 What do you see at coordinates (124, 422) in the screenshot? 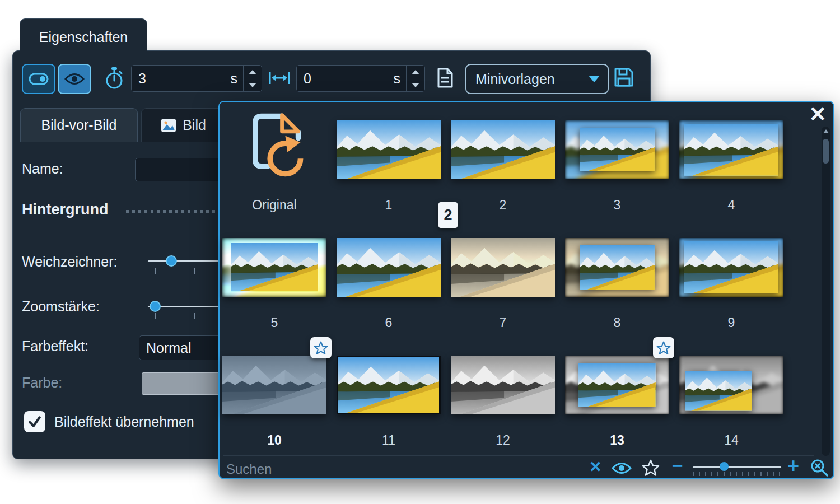
I see `apply-effect-label: Bildeffekt übernehmen` at bounding box center [124, 422].